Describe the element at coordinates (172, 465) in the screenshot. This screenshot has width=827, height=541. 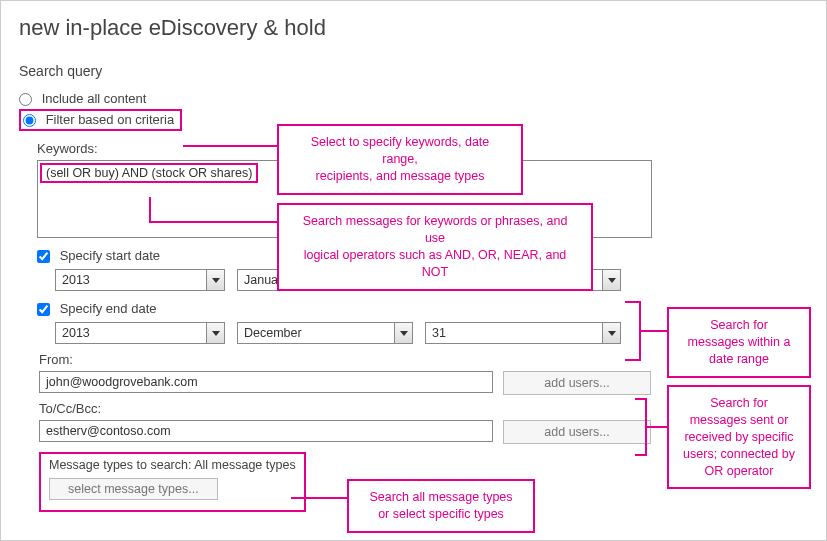
I see `message-types-title: Message types to search: All message typ…` at that location.